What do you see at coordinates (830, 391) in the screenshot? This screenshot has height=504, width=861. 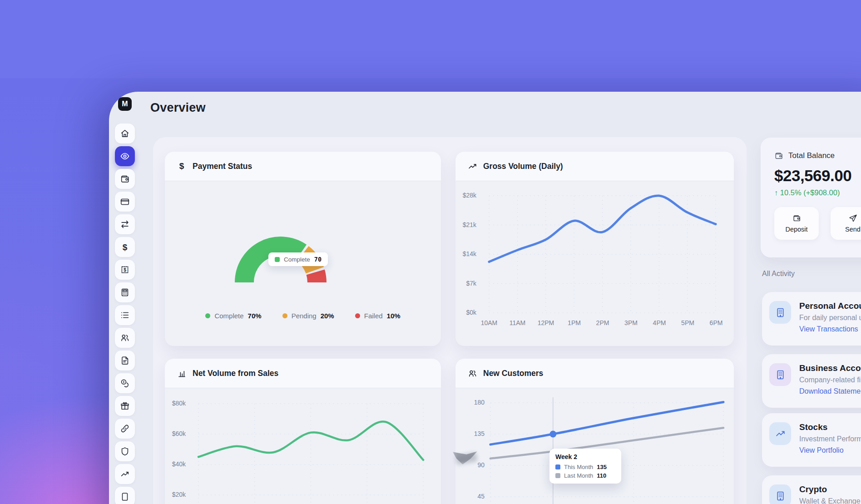 I see `download-statements-link: Download Statements` at bounding box center [830, 391].